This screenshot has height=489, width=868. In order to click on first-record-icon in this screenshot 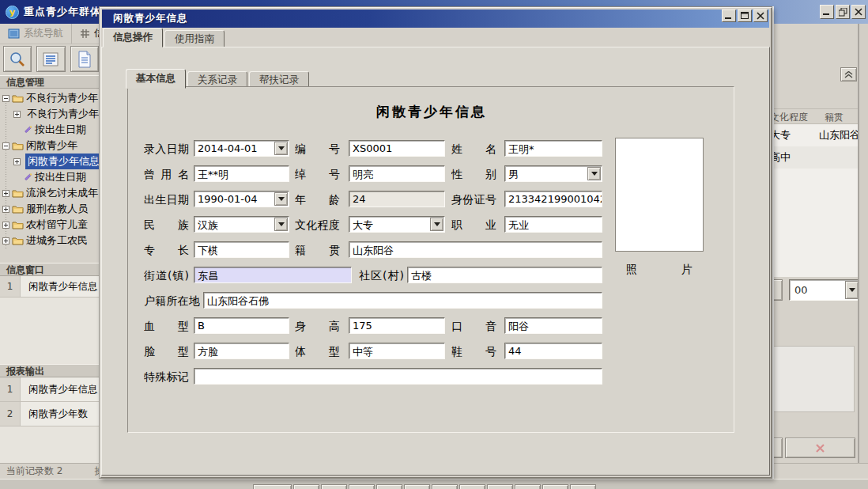, I will do `click(307, 487)`.